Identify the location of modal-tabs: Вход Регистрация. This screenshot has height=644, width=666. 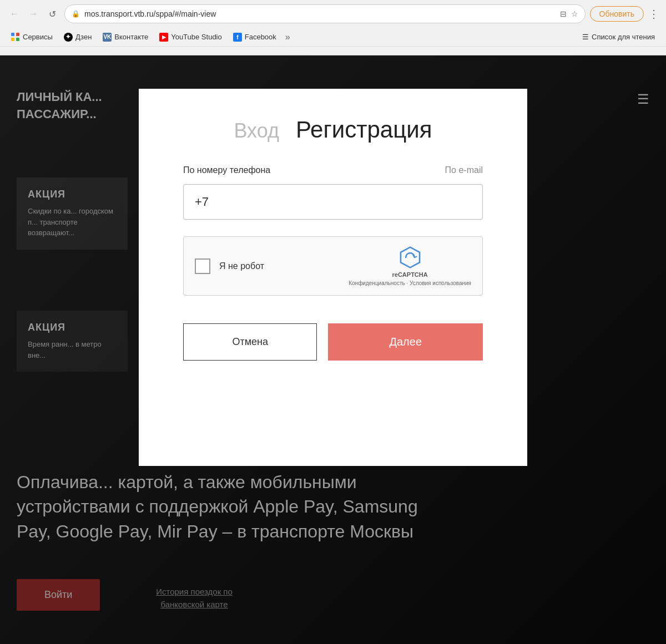
(333, 130).